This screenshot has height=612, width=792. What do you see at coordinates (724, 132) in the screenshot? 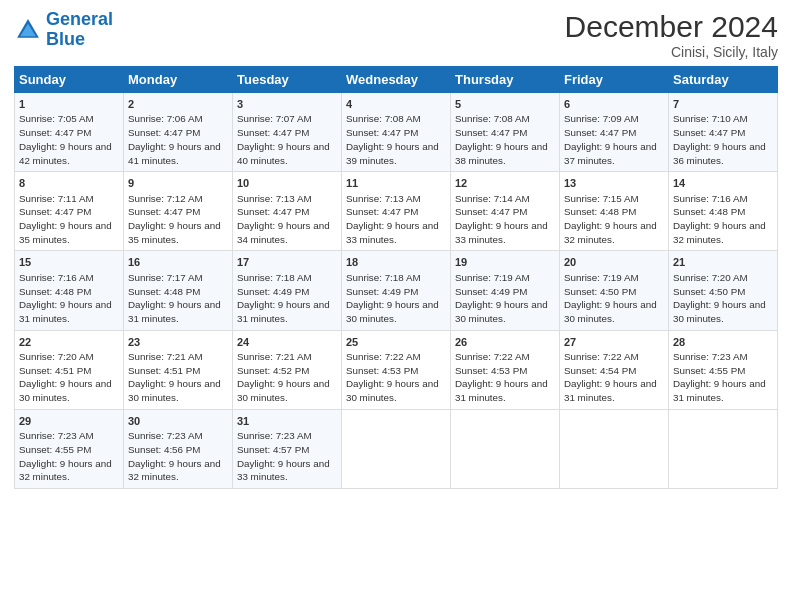
I see `calendar-cell: 7Sunrise: 7:10 AMSunset: 4:47 PMDaylight…` at bounding box center [724, 132].